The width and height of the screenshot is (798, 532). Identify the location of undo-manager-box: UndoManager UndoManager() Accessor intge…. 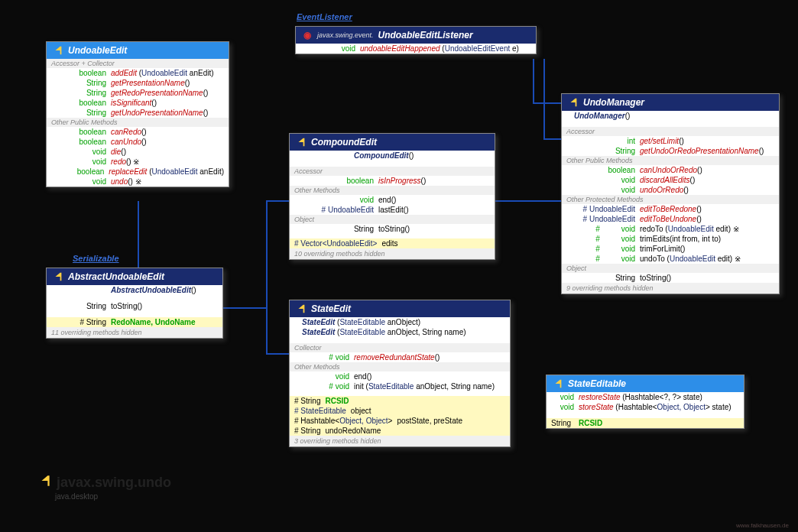
(670, 194).